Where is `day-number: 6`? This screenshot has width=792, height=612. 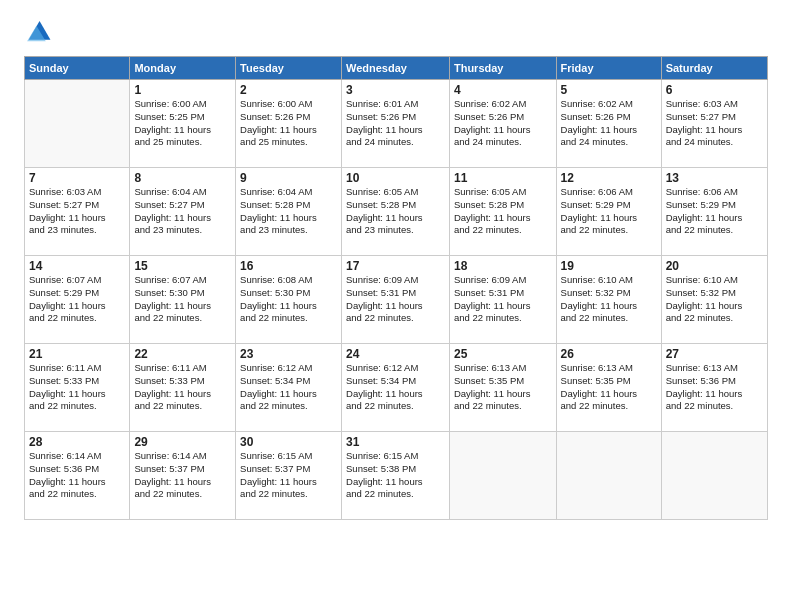 day-number: 6 is located at coordinates (714, 90).